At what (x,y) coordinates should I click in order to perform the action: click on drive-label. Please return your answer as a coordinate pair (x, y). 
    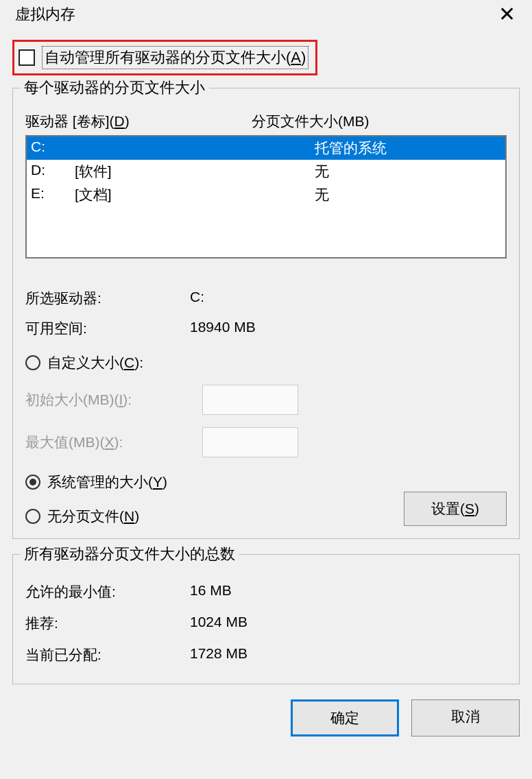
    Looking at the image, I should click on (195, 148).